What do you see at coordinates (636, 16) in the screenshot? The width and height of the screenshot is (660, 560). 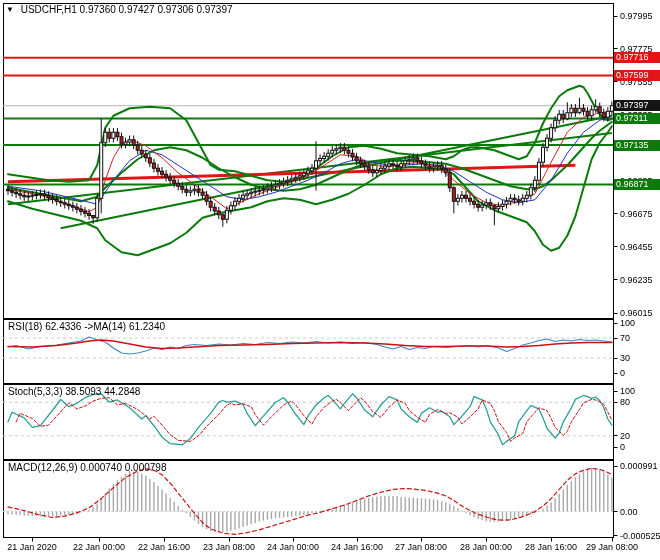 I see `price-axis-tick: 0.97995` at bounding box center [636, 16].